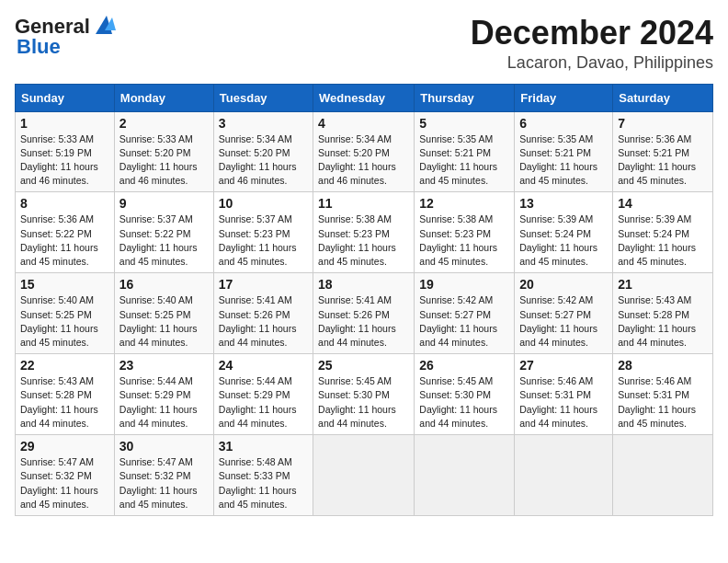 This screenshot has height=563, width=728. Describe the element at coordinates (65, 233) in the screenshot. I see `calendar-cell: 8Sunrise: 5:36 AMSunset: 5:22 PMDaylight…` at that location.